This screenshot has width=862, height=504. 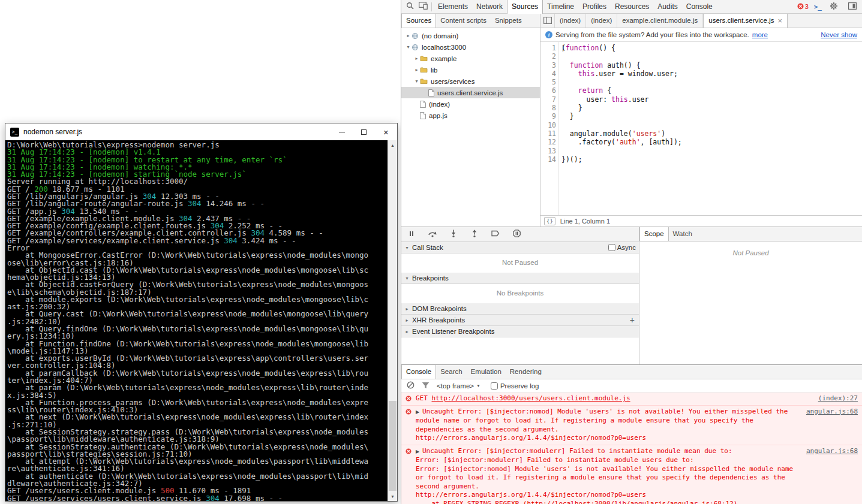 What do you see at coordinates (474, 234) in the screenshot?
I see `step-out-button` at bounding box center [474, 234].